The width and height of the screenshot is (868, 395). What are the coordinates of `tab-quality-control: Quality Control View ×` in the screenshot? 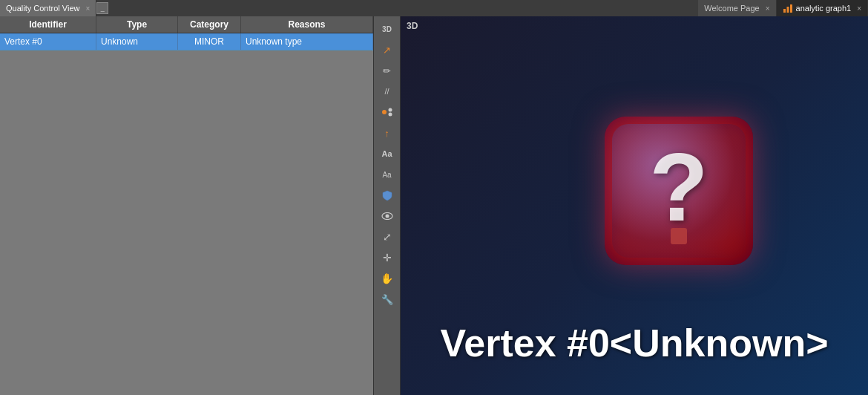 It's located at (48, 8).